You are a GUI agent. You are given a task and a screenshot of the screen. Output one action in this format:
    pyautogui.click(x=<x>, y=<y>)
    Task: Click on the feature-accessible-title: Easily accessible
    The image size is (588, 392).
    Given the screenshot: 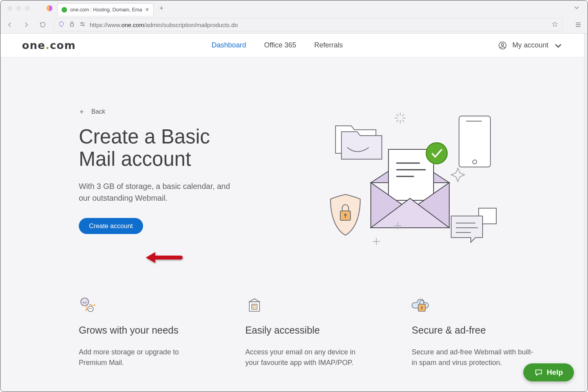 What is the action you would take?
    pyautogui.click(x=315, y=330)
    